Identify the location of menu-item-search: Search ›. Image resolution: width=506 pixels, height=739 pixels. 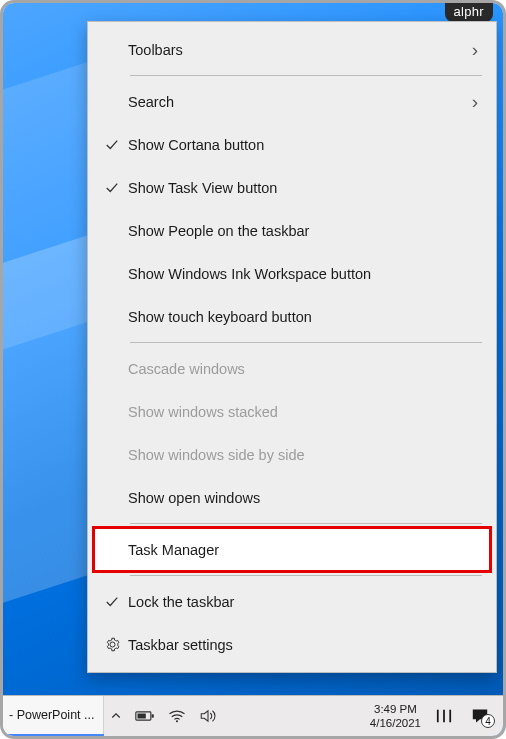
(292, 102).